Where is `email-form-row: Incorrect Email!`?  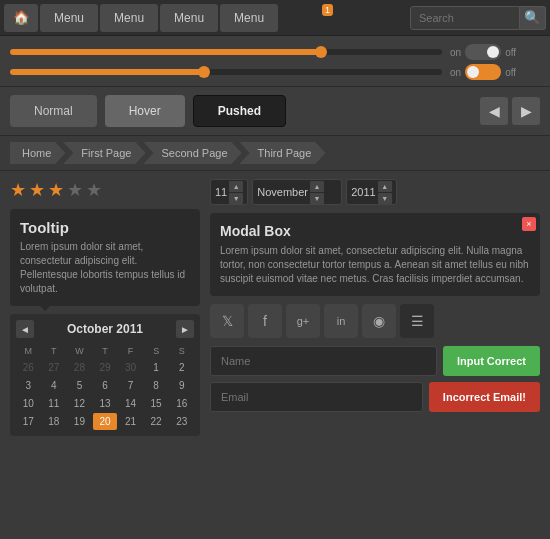
email-form-row: Incorrect Email! is located at coordinates (375, 397).